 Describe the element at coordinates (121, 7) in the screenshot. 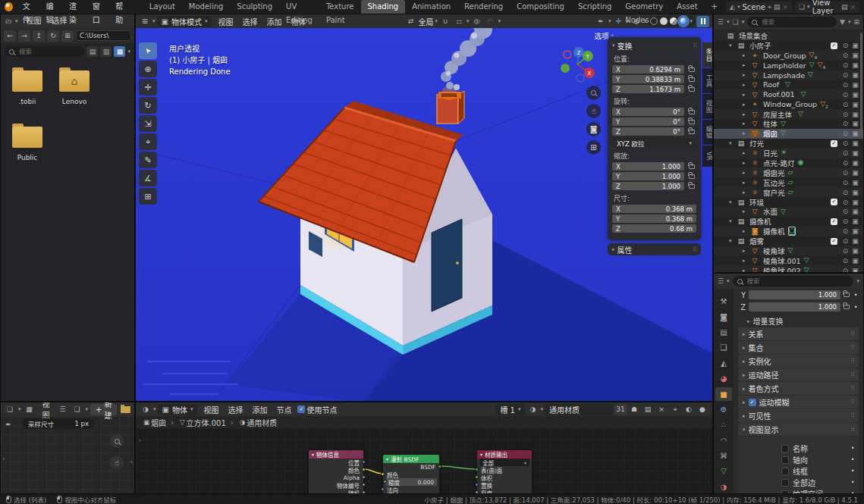

I see `menu-item: 帮助` at that location.